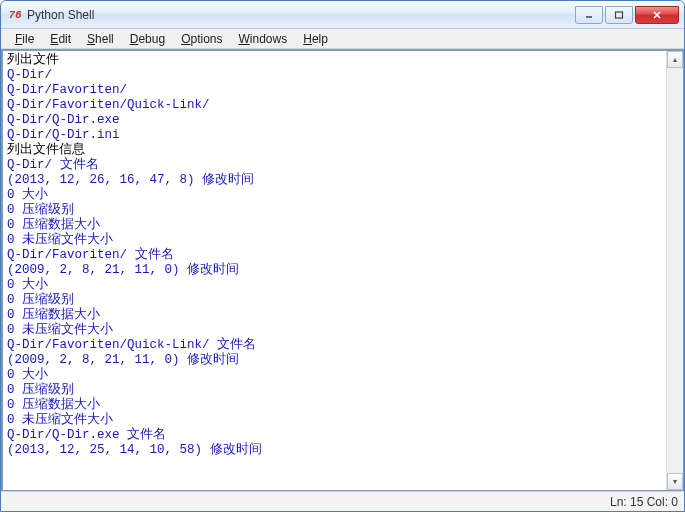  I want to click on output-line: Q-Dir/Favoriten/Quick-Link/, so click(336, 106).